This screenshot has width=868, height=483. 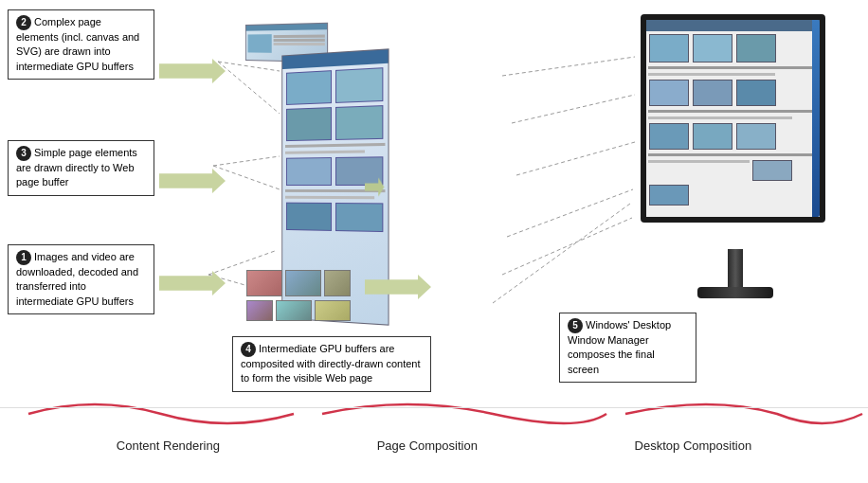 I want to click on callout-3-text: Simple page elements are drawn directly …, so click(x=77, y=167).